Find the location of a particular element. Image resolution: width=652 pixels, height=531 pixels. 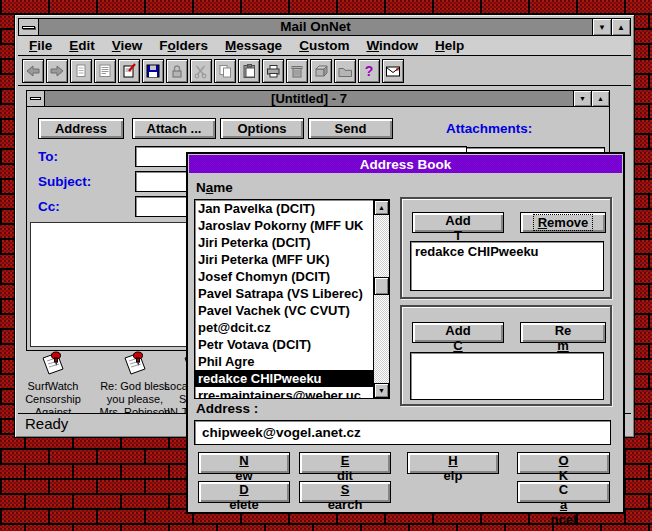

read-message-icon is located at coordinates (105, 71).